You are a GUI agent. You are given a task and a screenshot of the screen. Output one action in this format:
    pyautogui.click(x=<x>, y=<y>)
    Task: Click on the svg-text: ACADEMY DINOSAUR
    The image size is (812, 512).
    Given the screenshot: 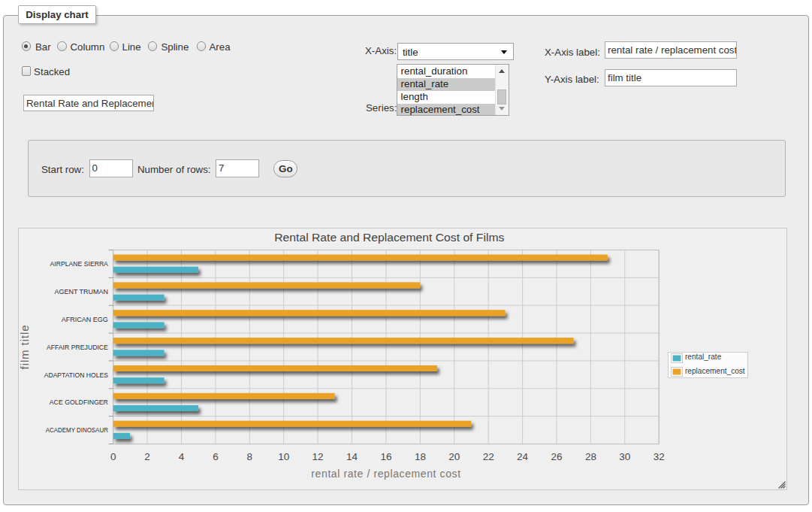 What is the action you would take?
    pyautogui.click(x=77, y=430)
    